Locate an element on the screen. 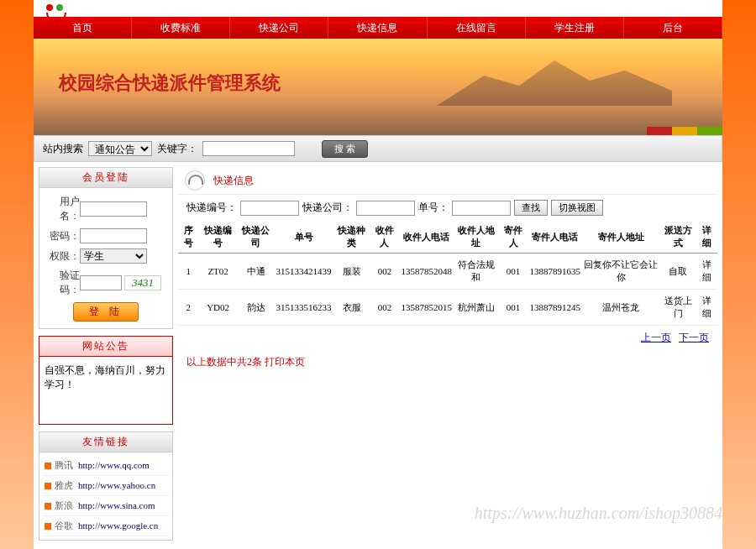  cell: YD02 is located at coordinates (218, 307).